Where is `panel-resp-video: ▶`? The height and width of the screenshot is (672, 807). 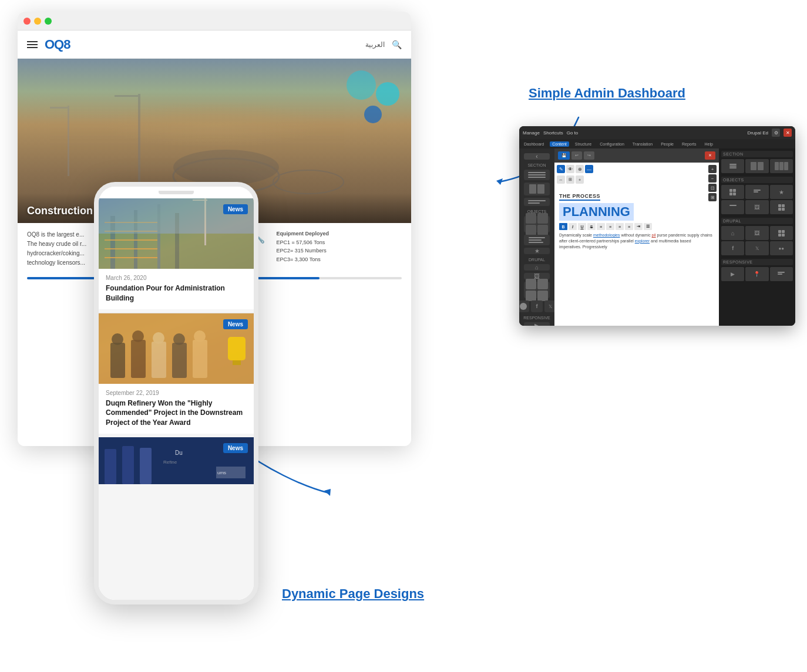
panel-resp-video: ▶ is located at coordinates (733, 274).